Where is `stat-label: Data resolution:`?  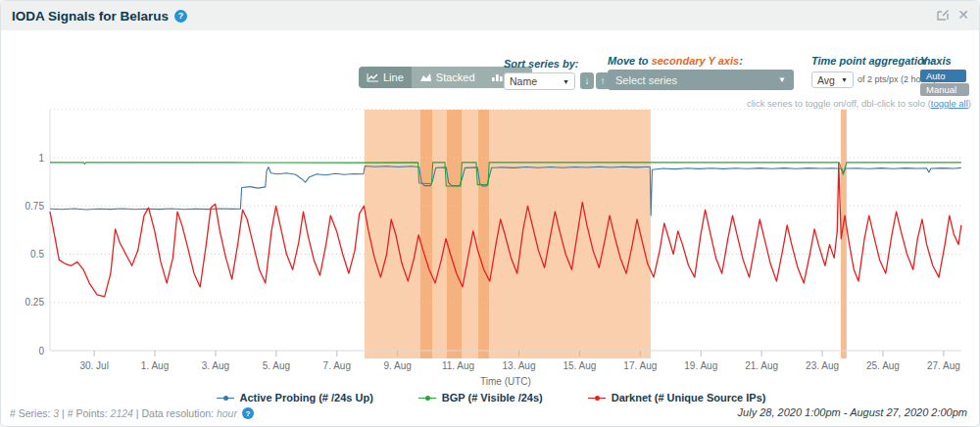
stat-label: Data resolution: is located at coordinates (178, 413).